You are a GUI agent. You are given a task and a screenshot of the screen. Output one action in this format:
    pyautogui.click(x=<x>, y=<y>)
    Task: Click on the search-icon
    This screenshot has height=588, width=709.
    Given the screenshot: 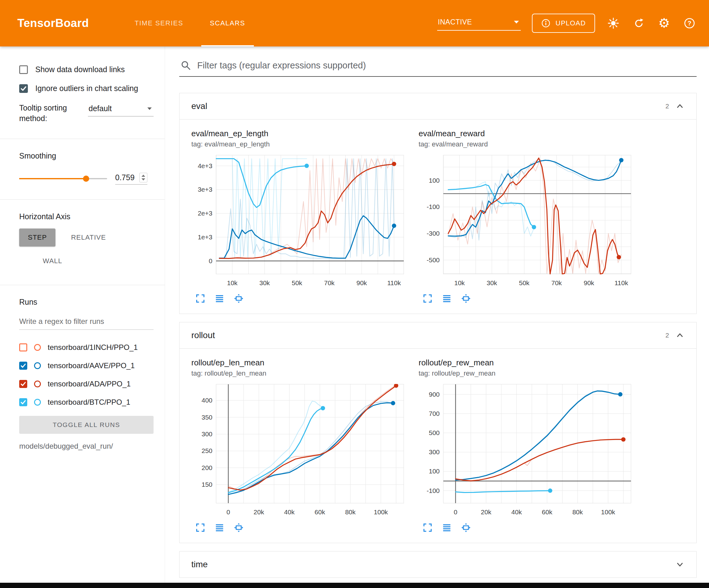 What is the action you would take?
    pyautogui.click(x=186, y=66)
    